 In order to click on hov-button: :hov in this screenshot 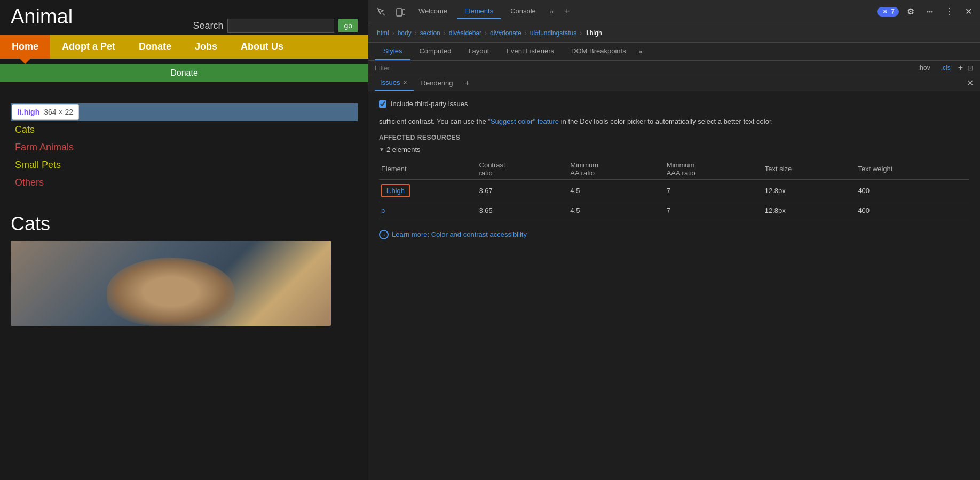, I will do `click(924, 68)`.